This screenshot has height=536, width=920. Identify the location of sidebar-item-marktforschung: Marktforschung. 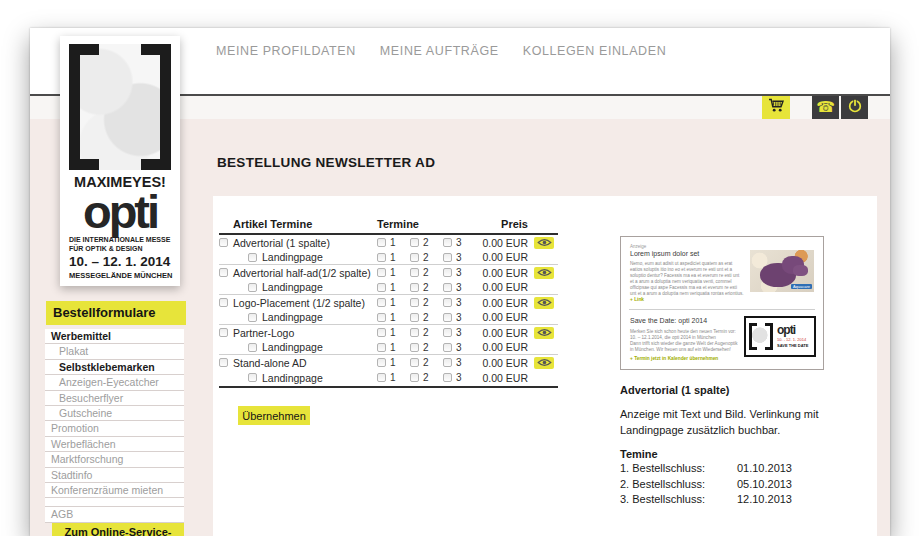
(114, 460).